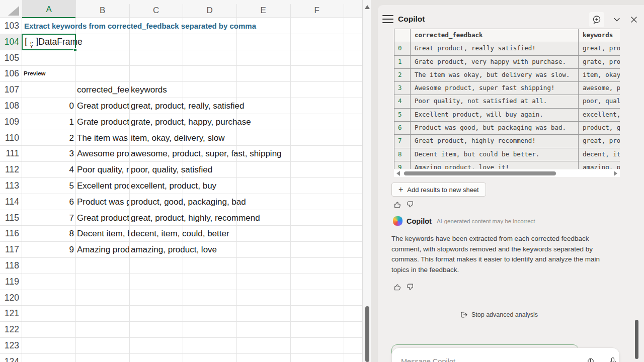  Describe the element at coordinates (103, 106) in the screenshot. I see `preview-cell-feedback: Great product, really satisfied!` at that location.